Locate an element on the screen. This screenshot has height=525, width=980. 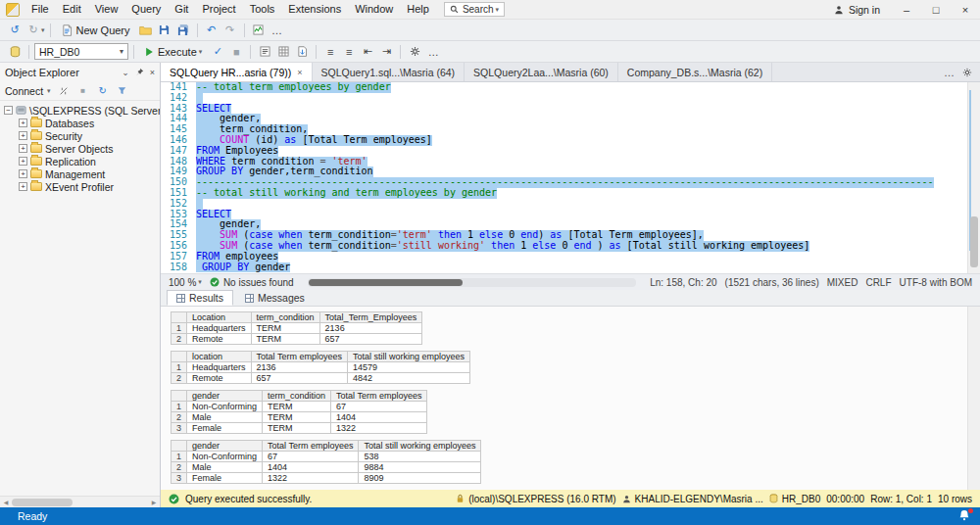
tab-list-more-icon: … is located at coordinates (949, 72).